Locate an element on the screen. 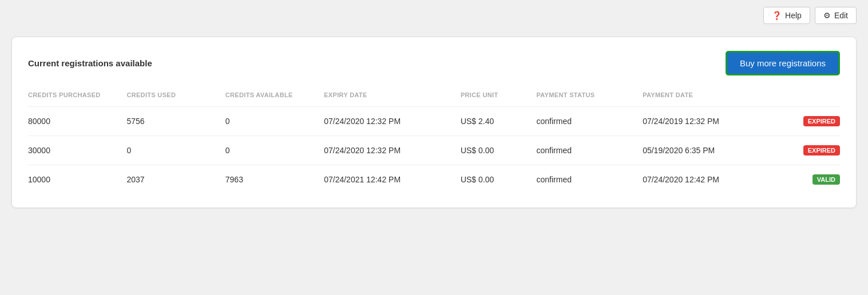  help-button: ❓ Help is located at coordinates (787, 15).